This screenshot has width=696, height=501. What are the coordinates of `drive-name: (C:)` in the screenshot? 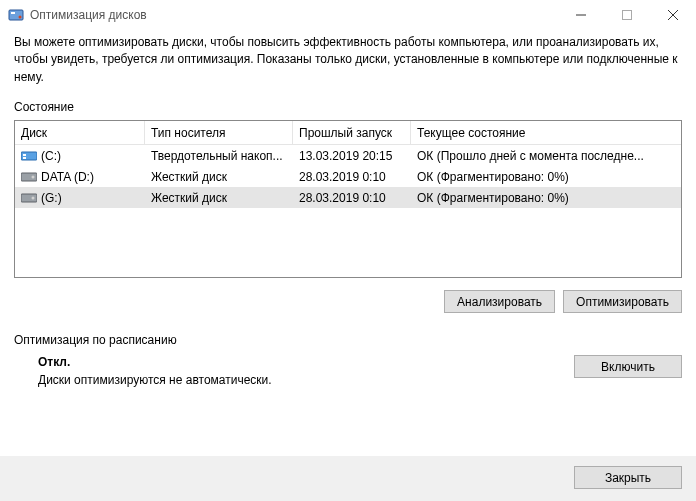 It's located at (51, 156).